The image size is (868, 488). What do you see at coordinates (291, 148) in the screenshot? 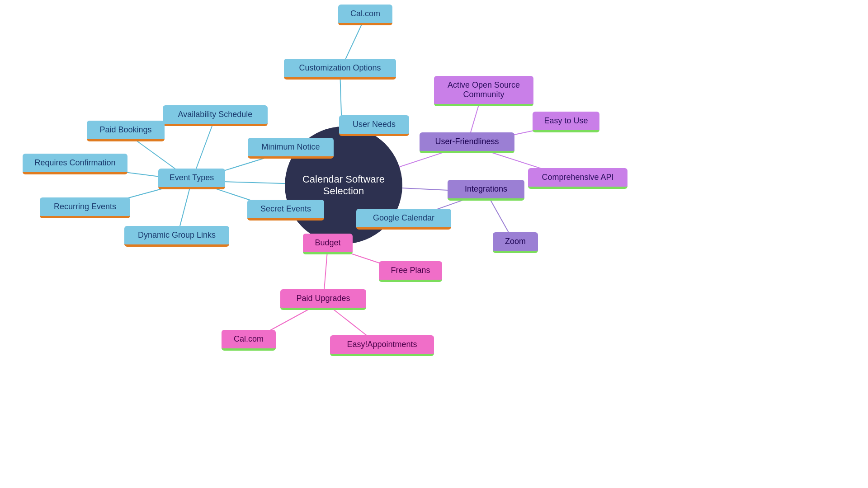
I see `minimum-notice-node: Minimum Notice` at bounding box center [291, 148].